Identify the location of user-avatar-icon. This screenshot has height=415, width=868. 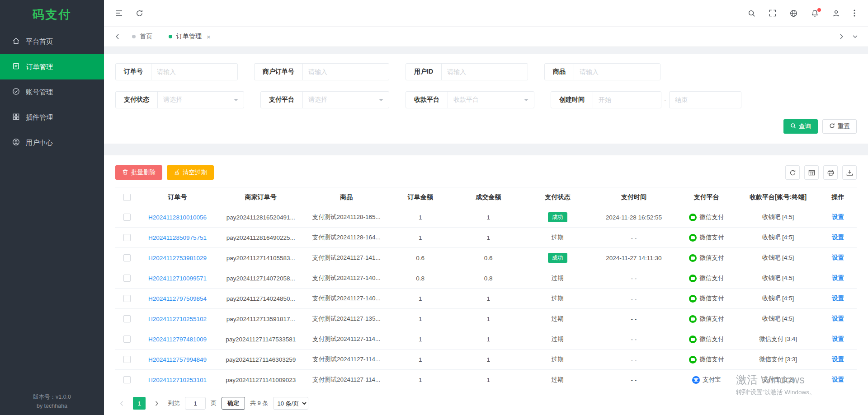
(836, 14).